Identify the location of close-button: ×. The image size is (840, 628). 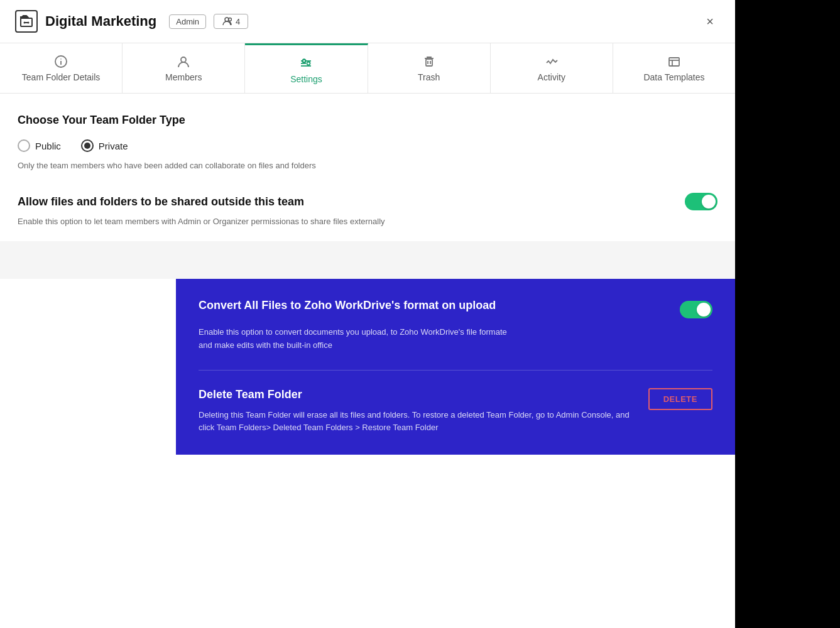
(710, 21).